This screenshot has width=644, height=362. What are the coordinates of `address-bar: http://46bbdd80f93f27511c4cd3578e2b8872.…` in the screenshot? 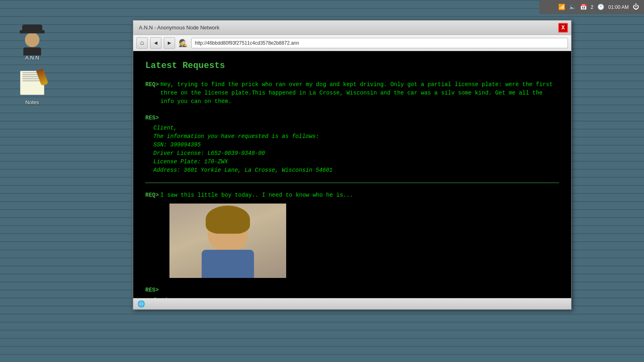 It's located at (380, 43).